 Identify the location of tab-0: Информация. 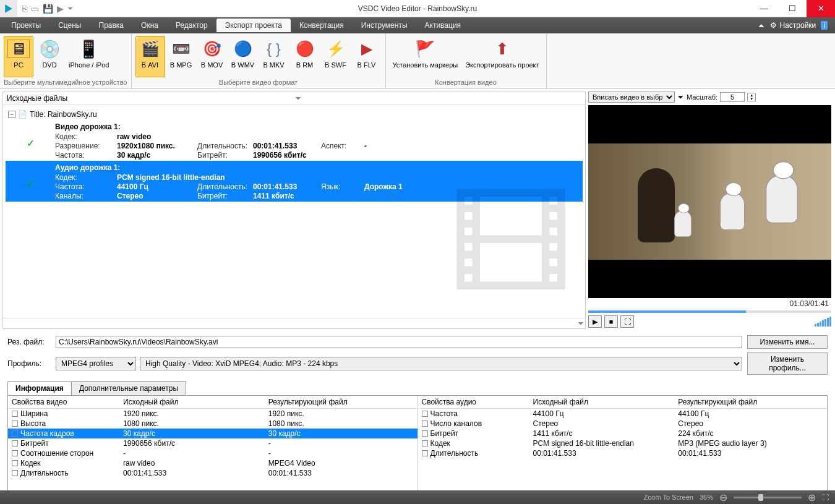
(40, 388).